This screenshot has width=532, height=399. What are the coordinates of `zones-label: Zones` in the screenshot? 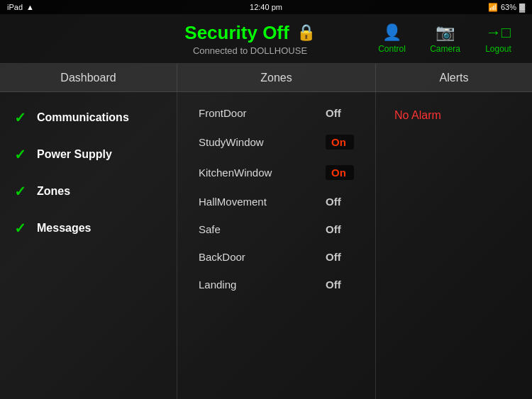 It's located at (54, 191).